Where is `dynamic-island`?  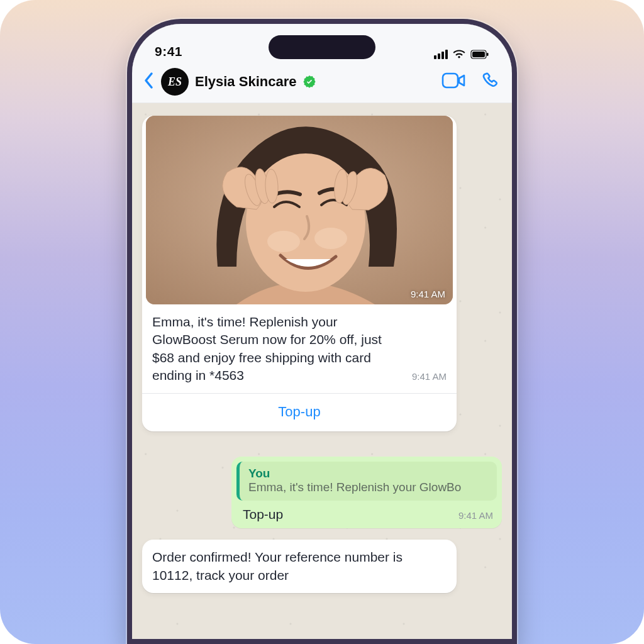
dynamic-island is located at coordinates (322, 47).